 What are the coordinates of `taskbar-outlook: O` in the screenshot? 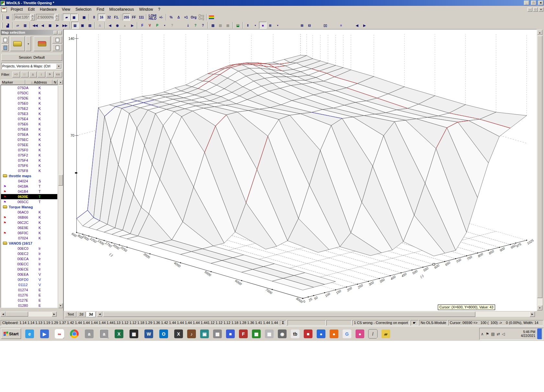 It's located at (164, 334).